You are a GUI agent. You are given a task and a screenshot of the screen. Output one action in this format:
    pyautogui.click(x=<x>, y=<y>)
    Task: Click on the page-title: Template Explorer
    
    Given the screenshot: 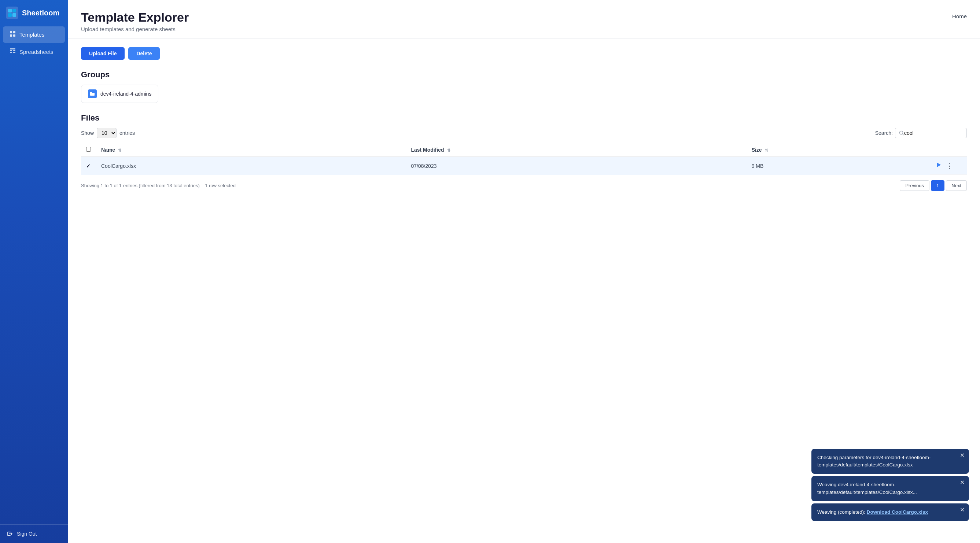 What is the action you would take?
    pyautogui.click(x=135, y=17)
    